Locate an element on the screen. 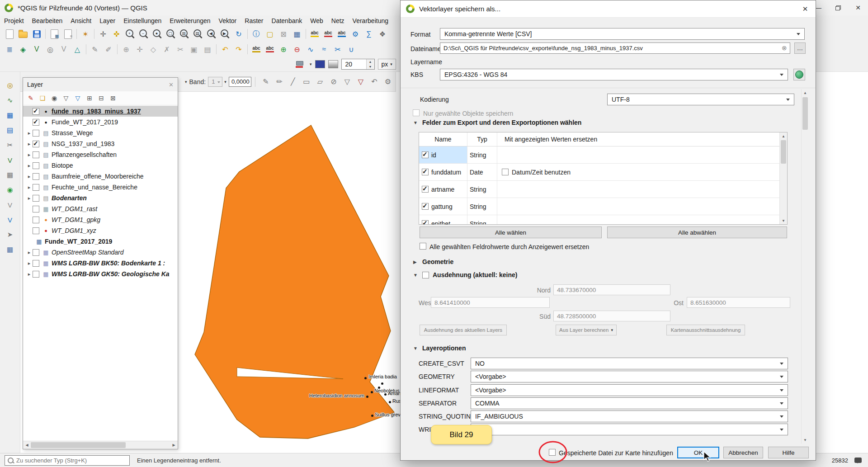 The height and width of the screenshot is (467, 868). layer-label: NSG_1937_und_1983 is located at coordinates (83, 144).